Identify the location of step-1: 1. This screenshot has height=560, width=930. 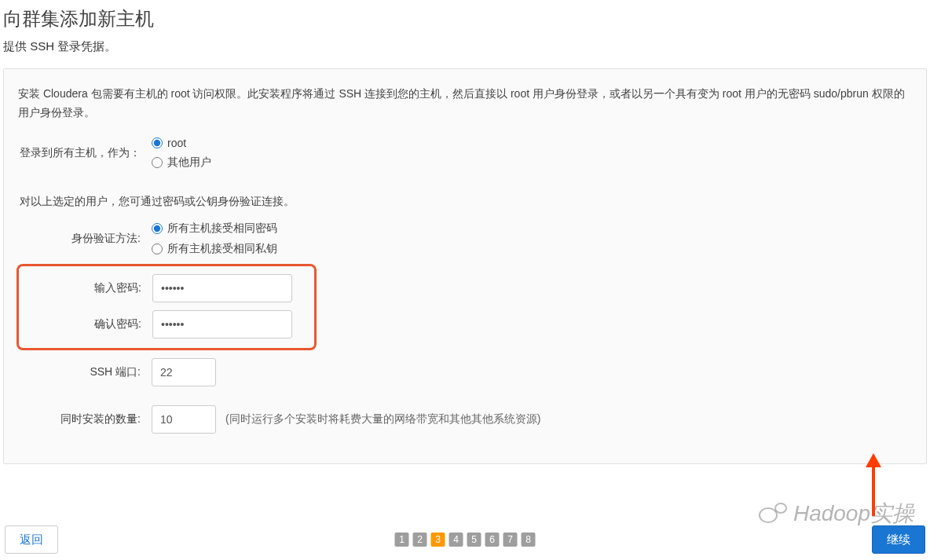
(402, 540).